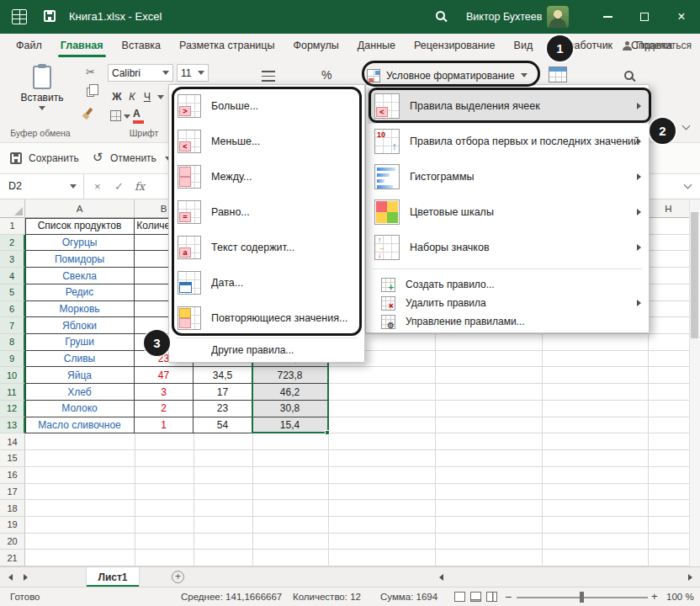 The height and width of the screenshot is (606, 700). What do you see at coordinates (80, 209) in the screenshot?
I see `column-header-A: A` at bounding box center [80, 209].